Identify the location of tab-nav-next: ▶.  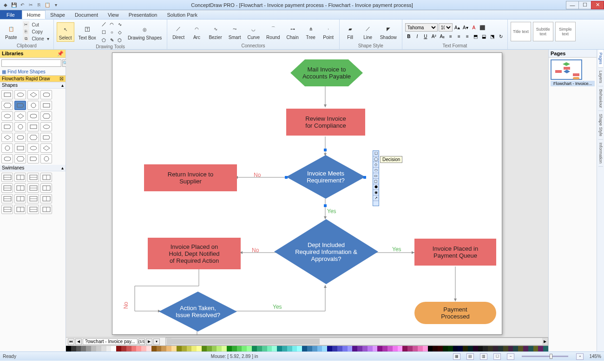
(149, 342).